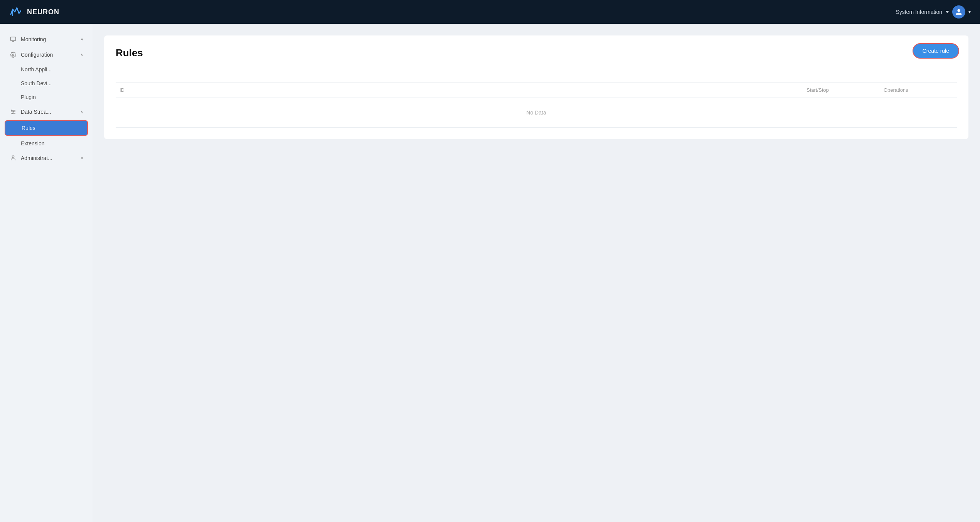 The width and height of the screenshot is (980, 522). I want to click on sidebar-item-rules-label: Rules, so click(29, 128).